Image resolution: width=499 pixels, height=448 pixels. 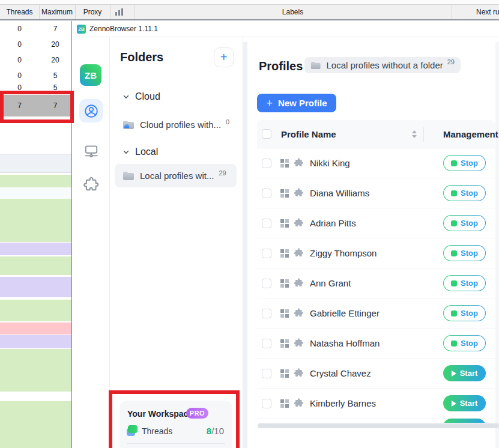 I want to click on cloud-folder-icon, so click(x=129, y=125).